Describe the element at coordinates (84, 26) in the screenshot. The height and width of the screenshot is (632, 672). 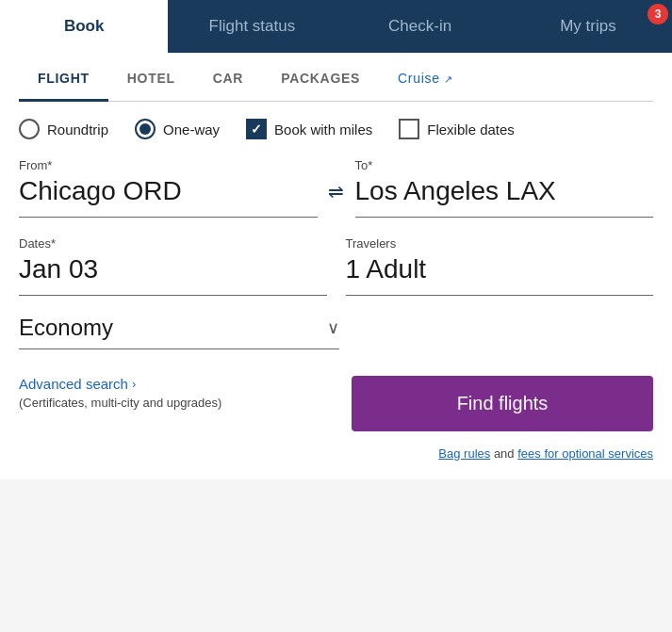
I see `tab-book: Book` at that location.